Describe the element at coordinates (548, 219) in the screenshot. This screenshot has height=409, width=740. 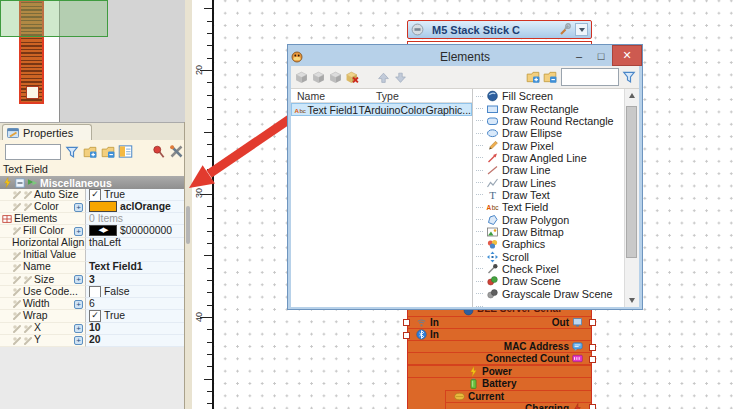
I see `palette-item-draw-polygon: Draw Polygon` at that location.